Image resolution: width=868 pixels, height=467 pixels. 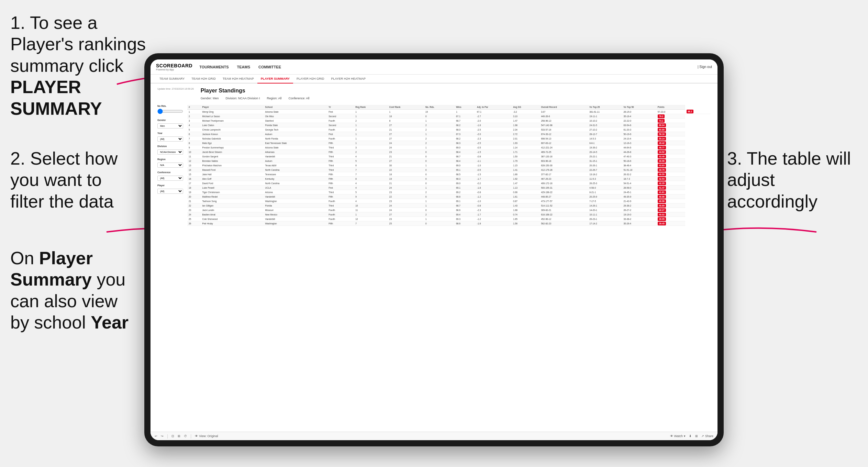 What do you see at coordinates (170, 178) in the screenshot?
I see `conference-select: (All)` at bounding box center [170, 178].